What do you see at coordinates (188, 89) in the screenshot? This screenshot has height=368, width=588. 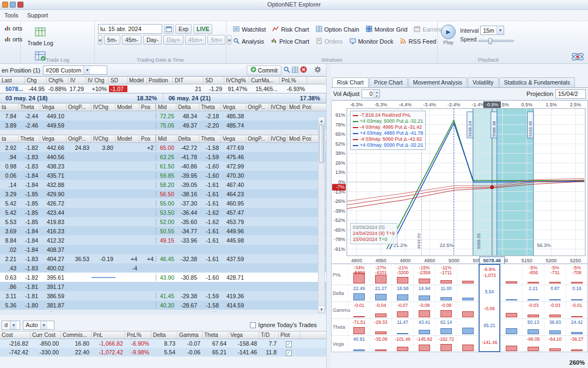 I see `summary-value: 21` at bounding box center [188, 89].